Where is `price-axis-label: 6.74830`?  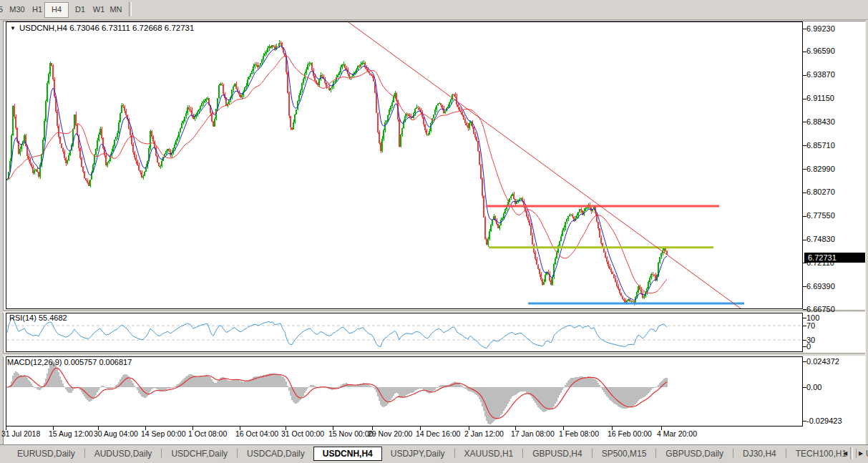
price-axis-label: 6.74830 is located at coordinates (821, 239).